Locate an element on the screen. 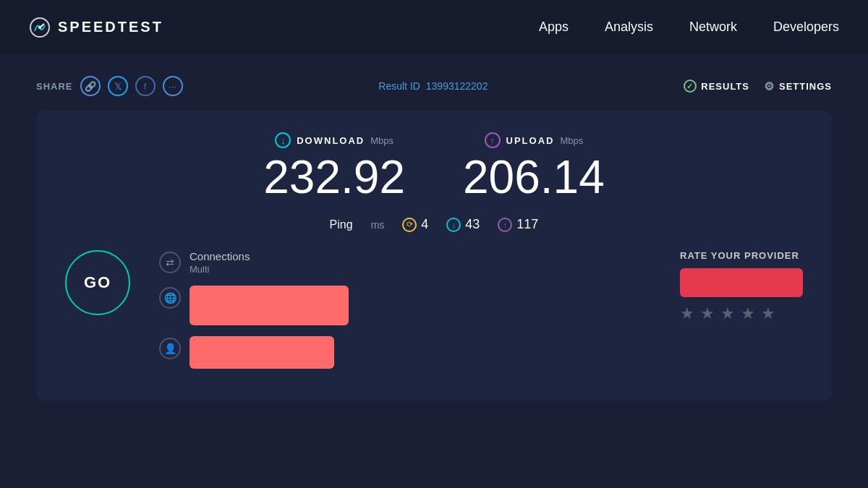 This screenshot has height=488, width=868. connections-item: ⇄ Connections Multi is located at coordinates (405, 262).